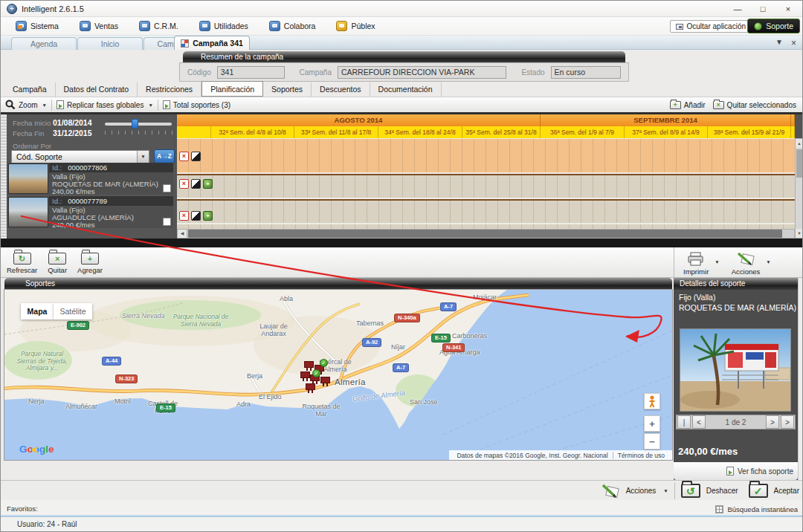  Describe the element at coordinates (166, 408) in the screenshot. I see `road-shield: E-15` at that location.